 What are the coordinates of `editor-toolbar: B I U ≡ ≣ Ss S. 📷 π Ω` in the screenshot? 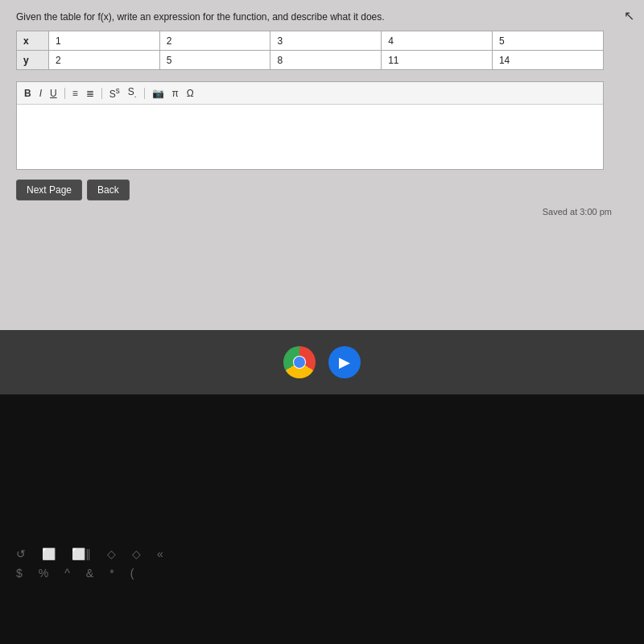 It's located at (310, 93).